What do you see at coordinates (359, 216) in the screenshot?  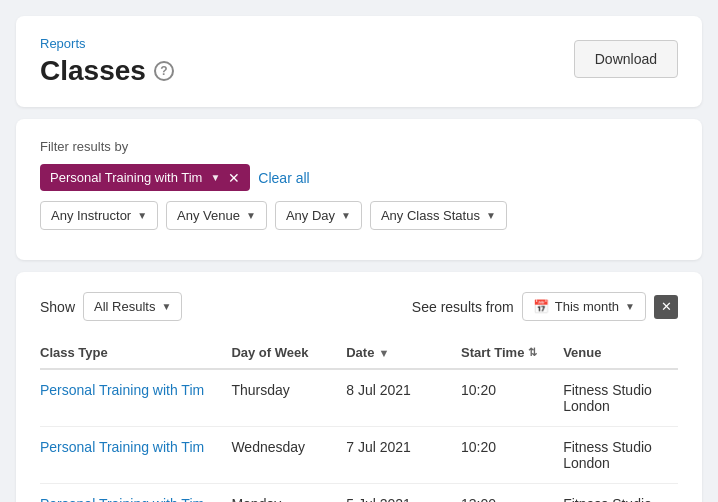 I see `dropdown-filter-row: Any Instructor ▼ Any Venue ▼ Any Day ▼ A…` at bounding box center [359, 216].